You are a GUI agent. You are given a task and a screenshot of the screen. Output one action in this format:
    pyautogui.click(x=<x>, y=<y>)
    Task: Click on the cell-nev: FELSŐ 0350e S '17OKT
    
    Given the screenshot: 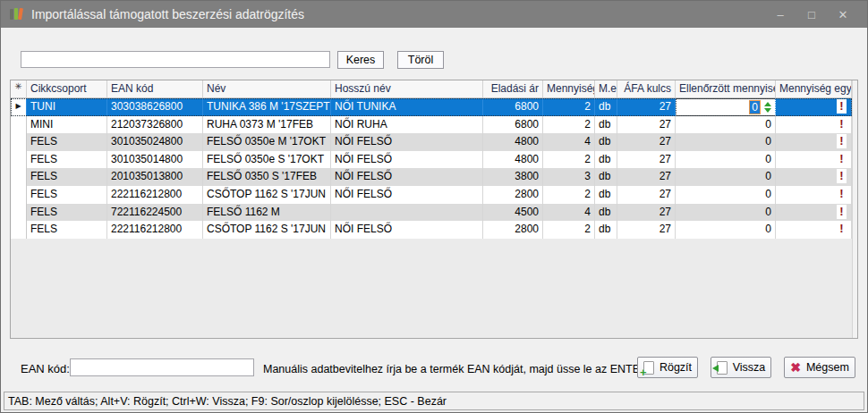 What is the action you would take?
    pyautogui.click(x=267, y=160)
    